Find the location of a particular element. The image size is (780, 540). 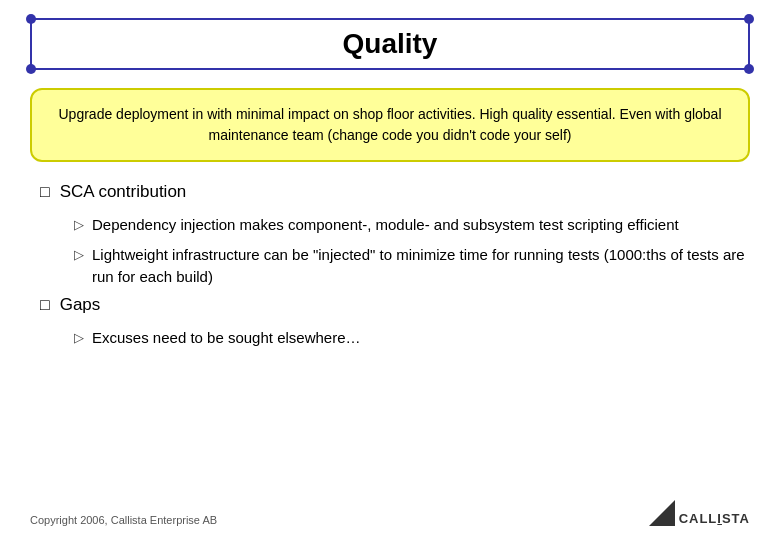

sub-item-gaps-0: ▷ Excuses need to be sought elsewhere… is located at coordinates (412, 338).